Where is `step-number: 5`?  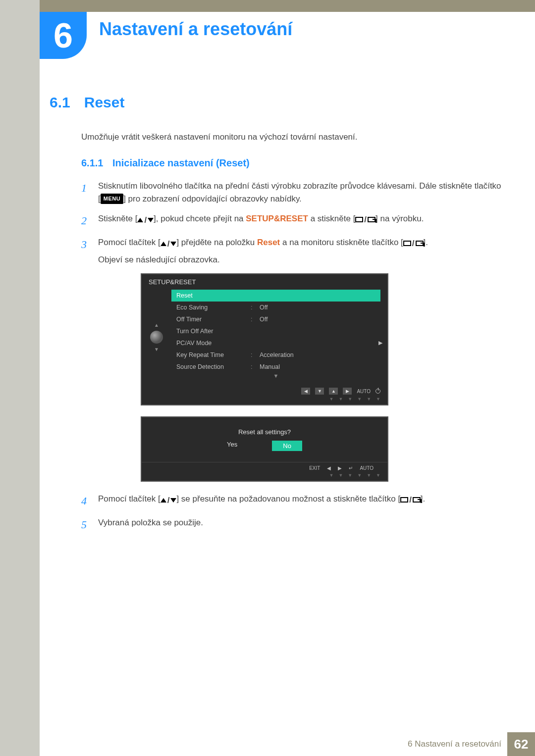 step-number: 5 is located at coordinates (86, 525).